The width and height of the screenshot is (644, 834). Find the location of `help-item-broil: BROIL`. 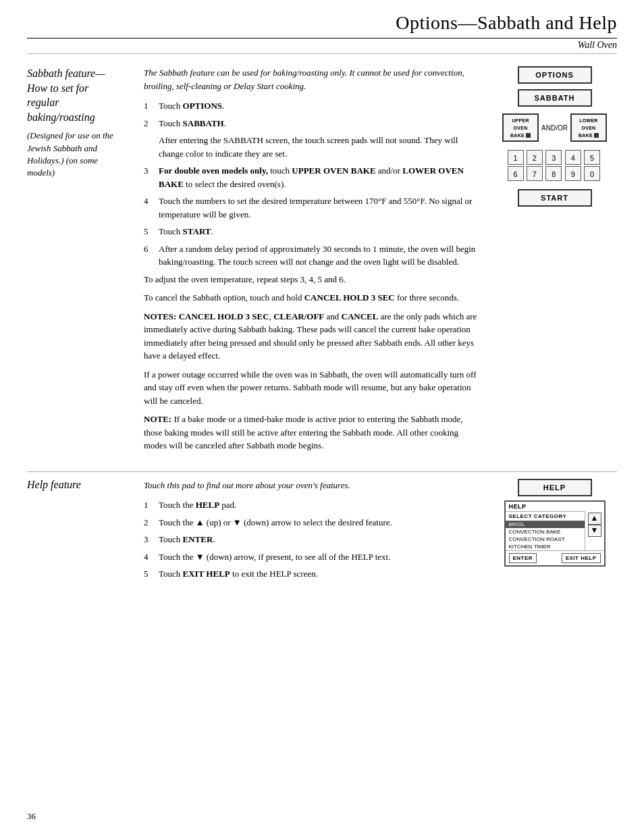

help-item-broil: BROIL is located at coordinates (545, 524).